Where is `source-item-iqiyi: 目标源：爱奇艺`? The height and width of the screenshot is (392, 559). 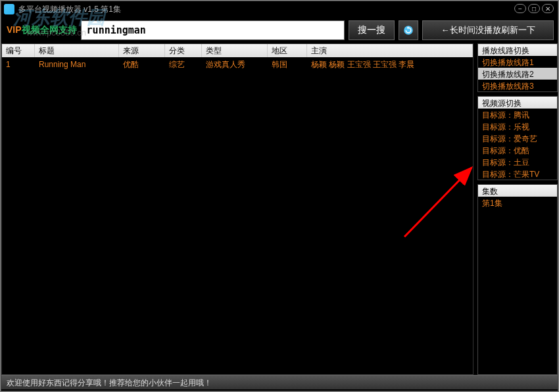
source-item-iqiyi: 目标源：爱奇艺 is located at coordinates (518, 138).